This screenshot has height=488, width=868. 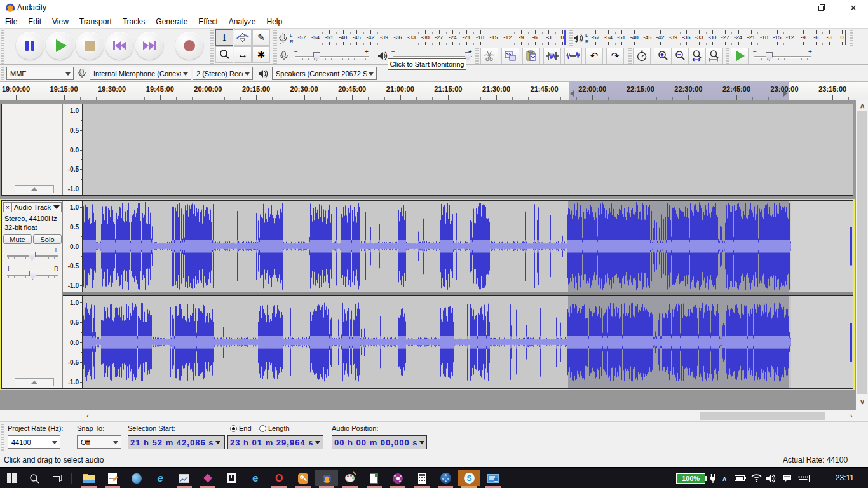 What do you see at coordinates (72, 342) in the screenshot?
I see `right-channel-vertical-ruler: 1.00.50.0-0.5-1.0` at bounding box center [72, 342].